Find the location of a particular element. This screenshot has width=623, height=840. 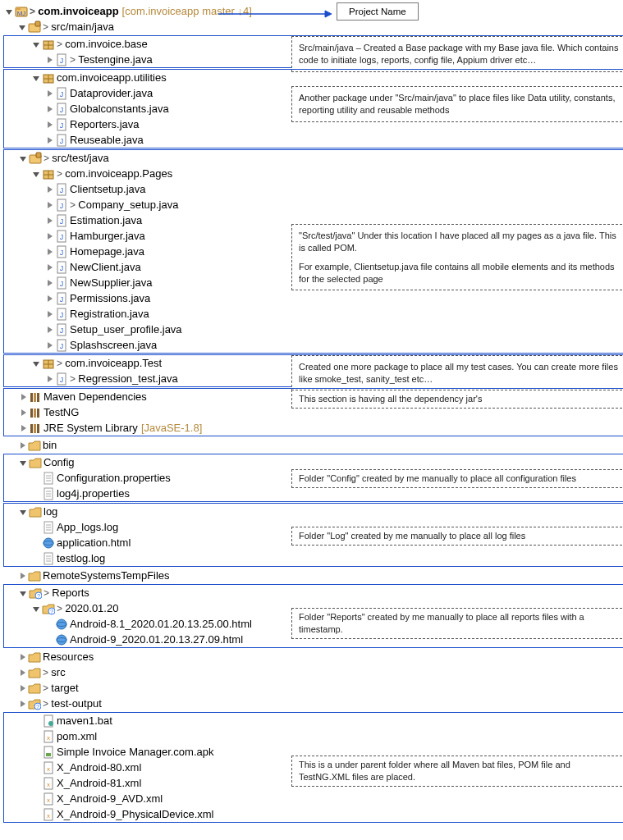

tree-item-src-main-java: src/main/java is located at coordinates (314, 26).